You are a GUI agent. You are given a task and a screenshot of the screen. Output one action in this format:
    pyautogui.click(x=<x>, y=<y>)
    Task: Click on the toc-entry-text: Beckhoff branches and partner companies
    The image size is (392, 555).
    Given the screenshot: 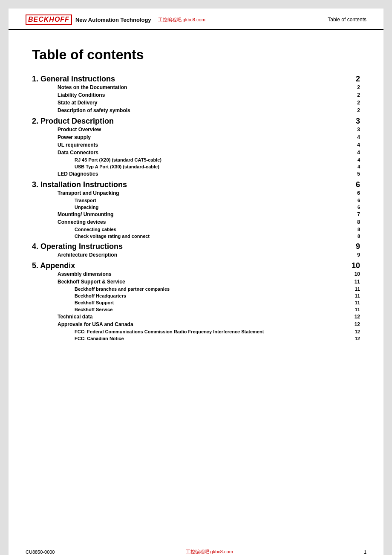 What is the action you would take?
    pyautogui.click(x=190, y=289)
    